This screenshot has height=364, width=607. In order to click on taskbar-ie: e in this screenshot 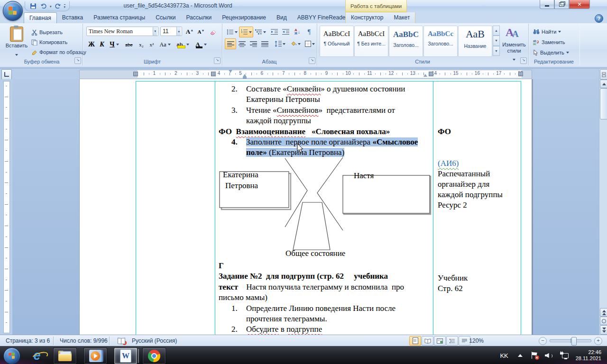, I will do `click(37, 355)`.